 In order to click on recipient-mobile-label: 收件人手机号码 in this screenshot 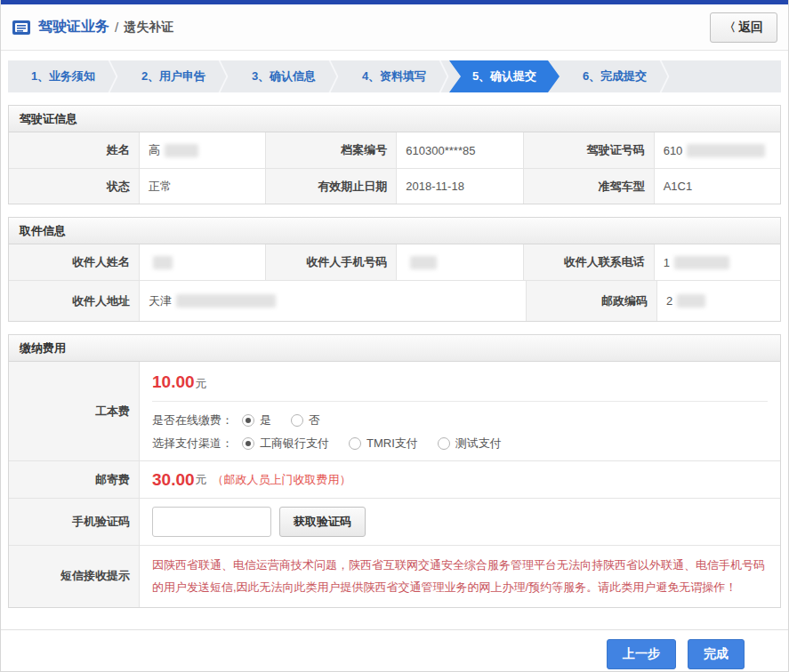, I will do `click(331, 262)`.